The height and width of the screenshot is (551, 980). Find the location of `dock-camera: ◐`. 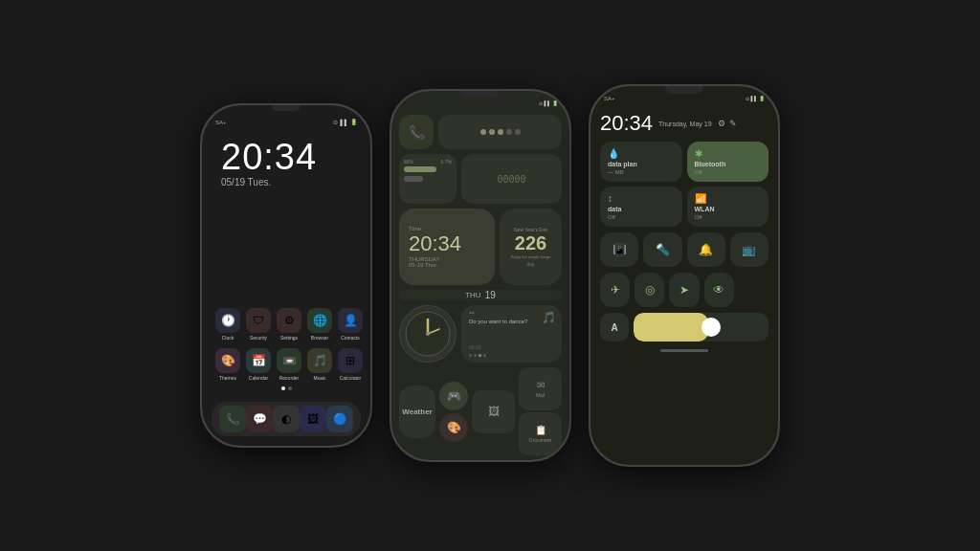

dock-camera: ◐ is located at coordinates (286, 419).